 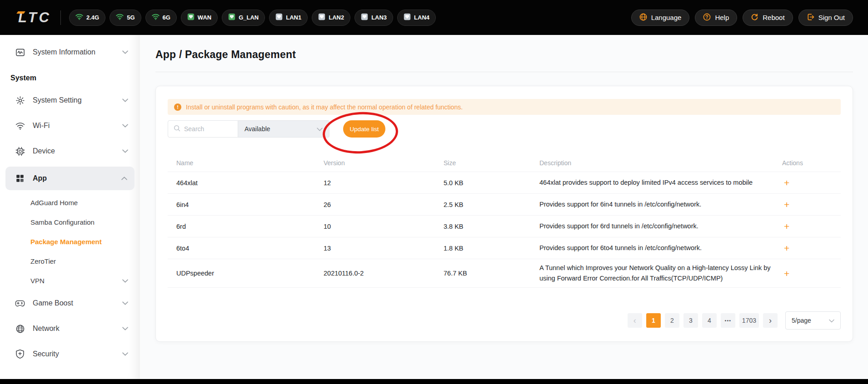 I want to click on package-description: Provides support for 6to4 tunnels in /et…, so click(x=661, y=248).